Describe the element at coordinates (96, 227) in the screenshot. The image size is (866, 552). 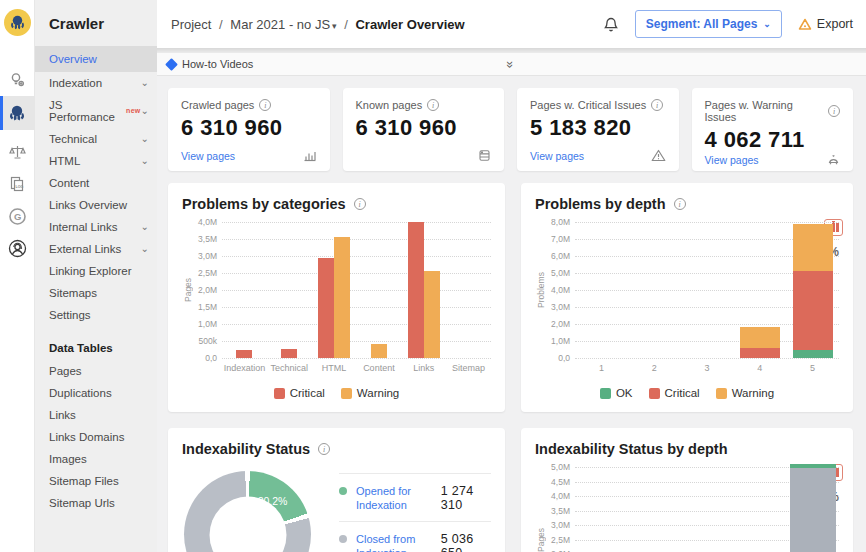
I see `sidebar-item-internal-links: Internal Links⌄` at that location.